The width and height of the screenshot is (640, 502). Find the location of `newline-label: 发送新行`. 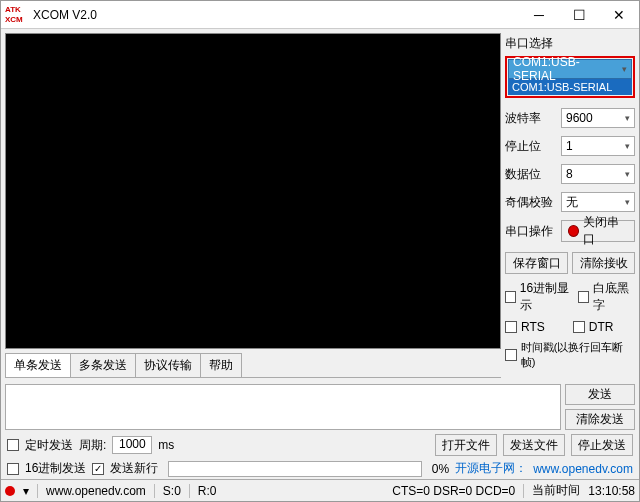

newline-label: 发送新行 is located at coordinates (134, 468).